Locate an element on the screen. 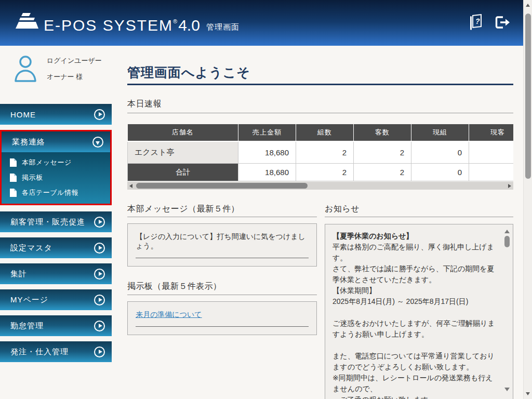  notice-scrollbar-thumb is located at coordinates (507, 242).